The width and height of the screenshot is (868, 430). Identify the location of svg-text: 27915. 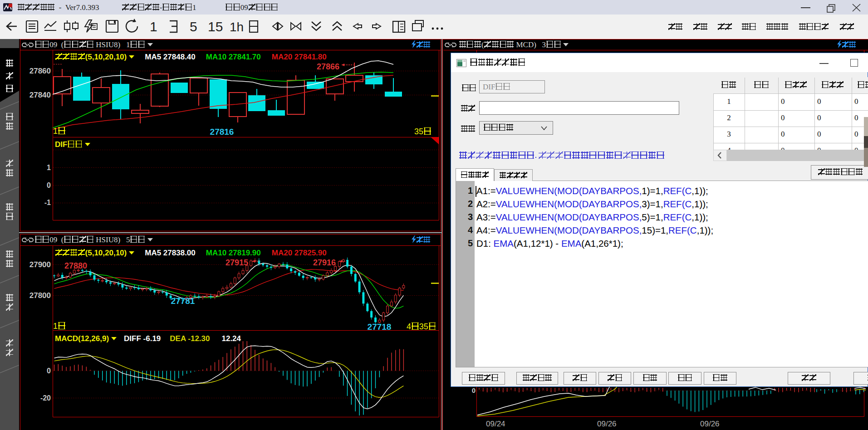
(237, 263).